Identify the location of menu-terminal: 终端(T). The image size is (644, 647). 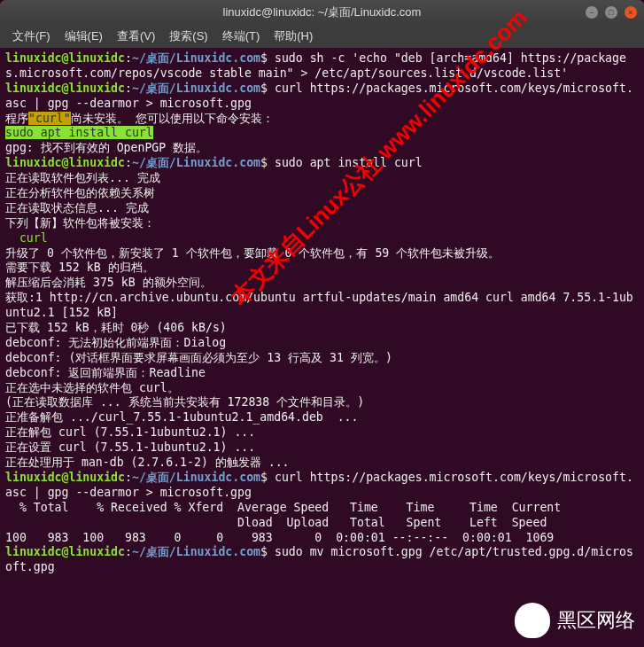
(241, 36).